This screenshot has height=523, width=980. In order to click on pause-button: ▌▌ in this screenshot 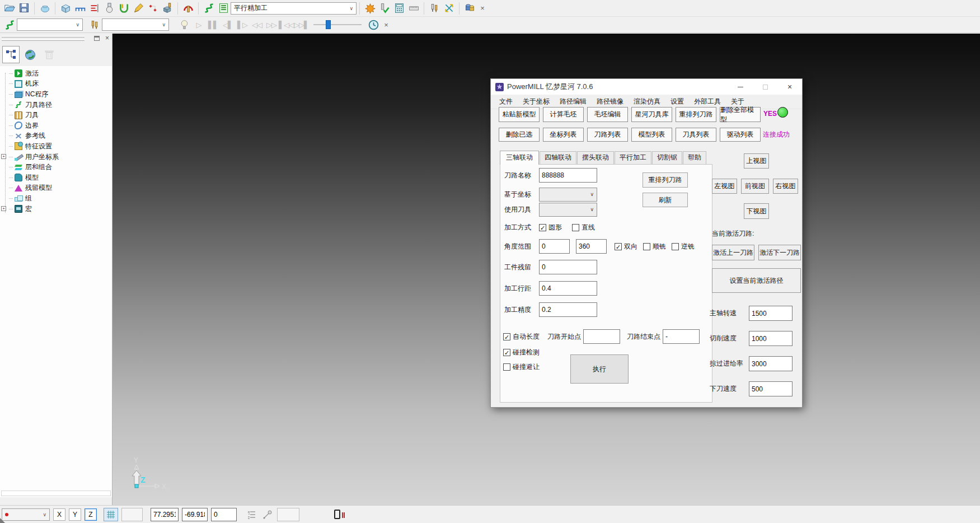, I will do `click(213, 25)`.